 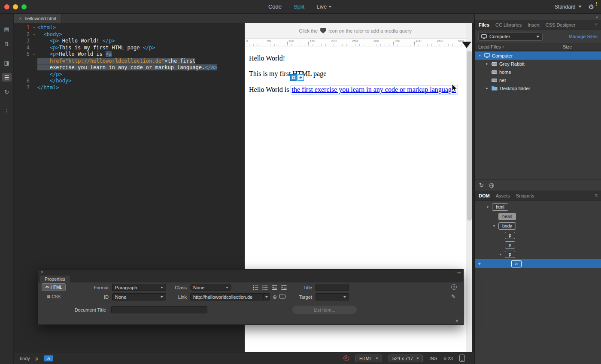 What do you see at coordinates (508, 25) in the screenshot?
I see `tab-cc-libraries: CC Libraries` at bounding box center [508, 25].